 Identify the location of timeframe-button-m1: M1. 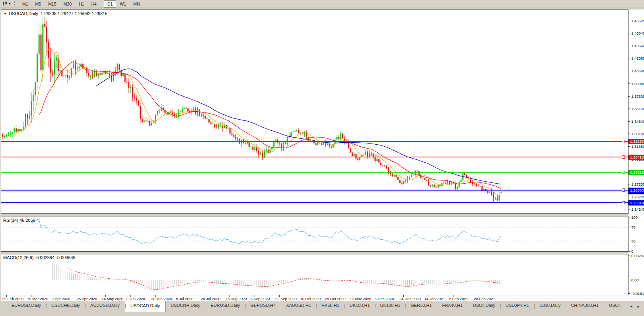
(25, 4).